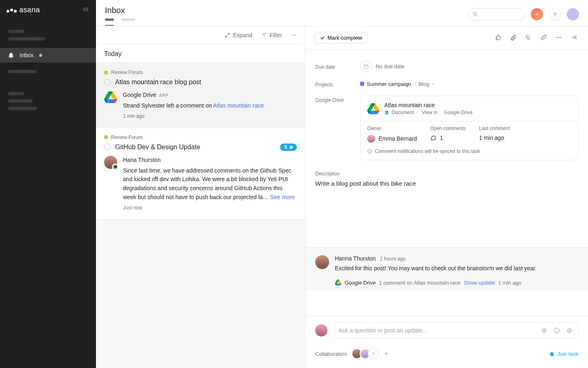 The image size is (588, 368). What do you see at coordinates (393, 259) in the screenshot?
I see `comment-time: 2 hours ago` at bounding box center [393, 259].